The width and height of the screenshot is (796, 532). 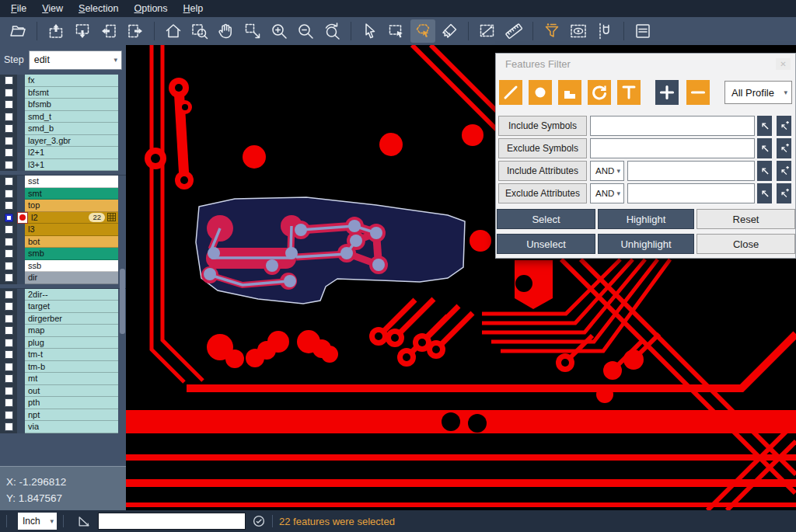 I want to click on layer-label-out: out, so click(x=72, y=391).